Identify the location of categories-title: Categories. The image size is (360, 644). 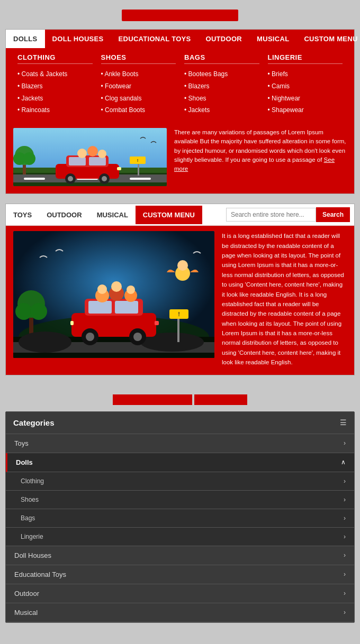
(34, 423).